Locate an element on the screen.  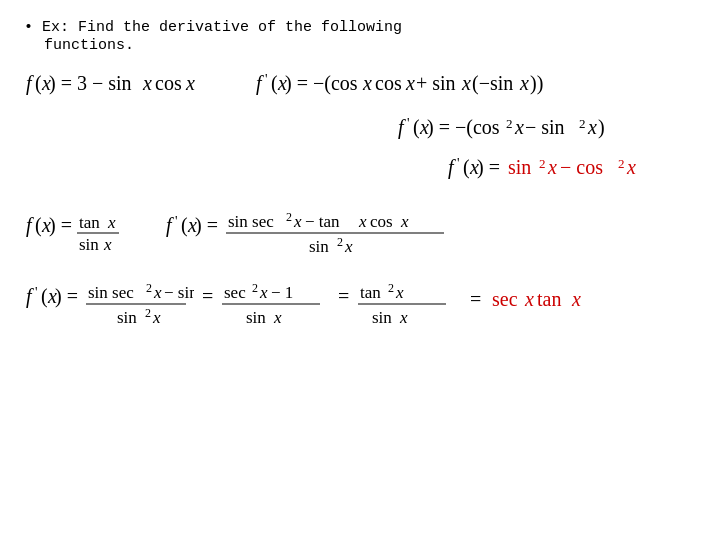
fpx1-svg: f ' ( x ) = −(cos x cos x + sin x (−sin … is located at coordinates (434, 84).